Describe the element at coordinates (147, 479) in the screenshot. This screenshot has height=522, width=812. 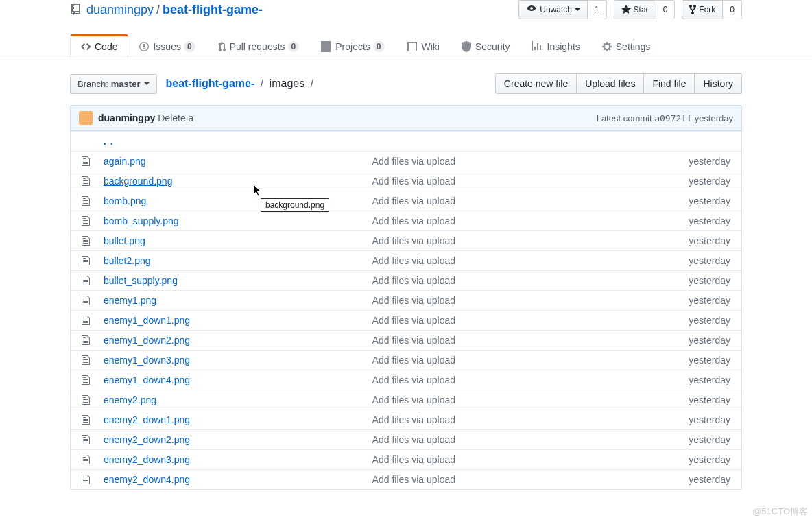
I see `file-link: enemy2_down4.png` at that location.